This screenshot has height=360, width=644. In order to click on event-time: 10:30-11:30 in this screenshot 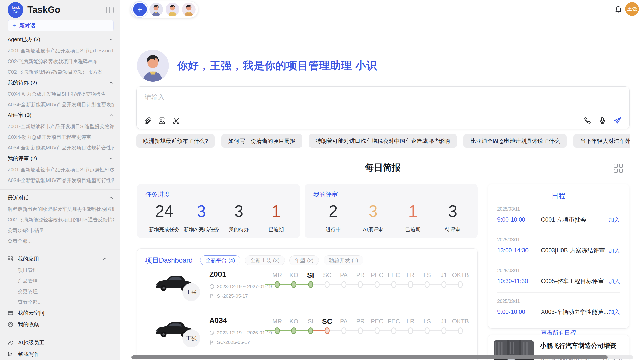, I will do `click(519, 281)`.